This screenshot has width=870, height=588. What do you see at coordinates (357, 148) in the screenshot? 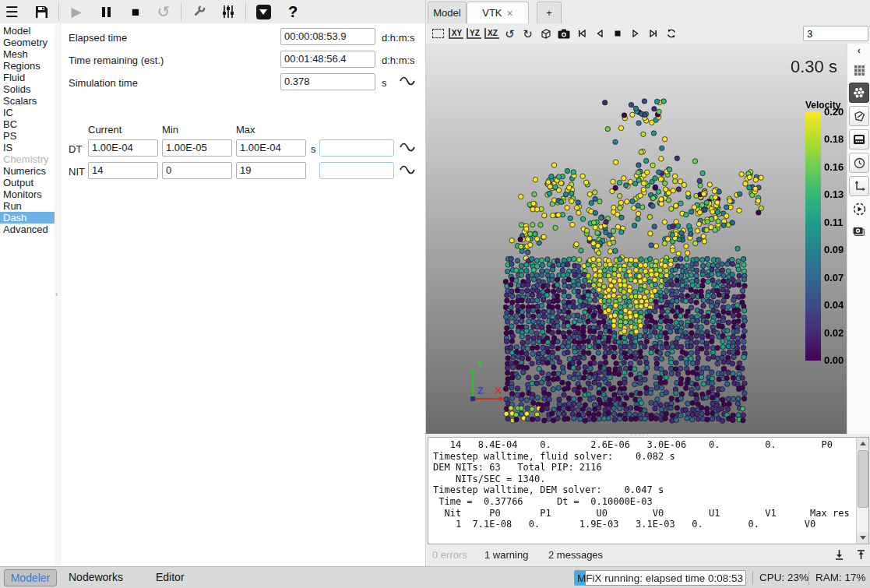
I see `dt-progress-bar: 100%` at bounding box center [357, 148].